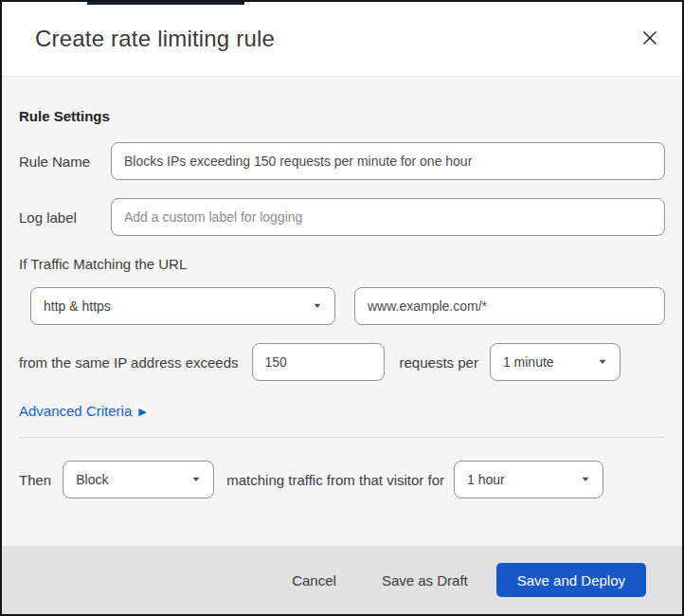 The image size is (684, 616). I want to click on rule-settings-heading: Rule Settings, so click(342, 116).